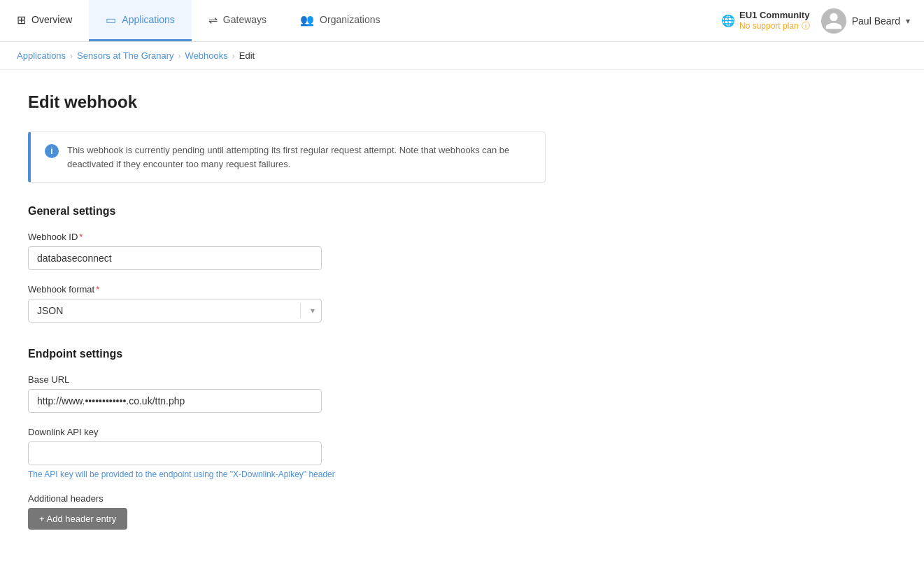 This screenshot has width=924, height=587. Describe the element at coordinates (213, 20) in the screenshot. I see `gateways-icon: ⇌` at that location.